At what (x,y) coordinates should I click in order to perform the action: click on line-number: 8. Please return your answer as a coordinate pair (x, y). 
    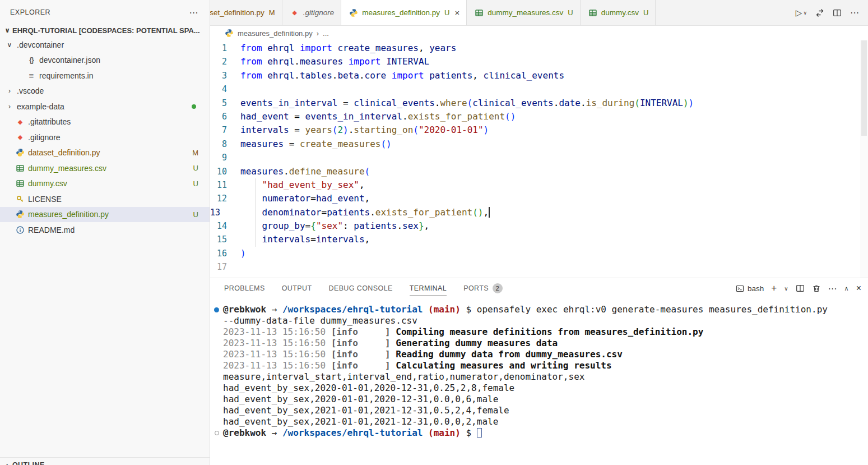
    Looking at the image, I should click on (225, 144).